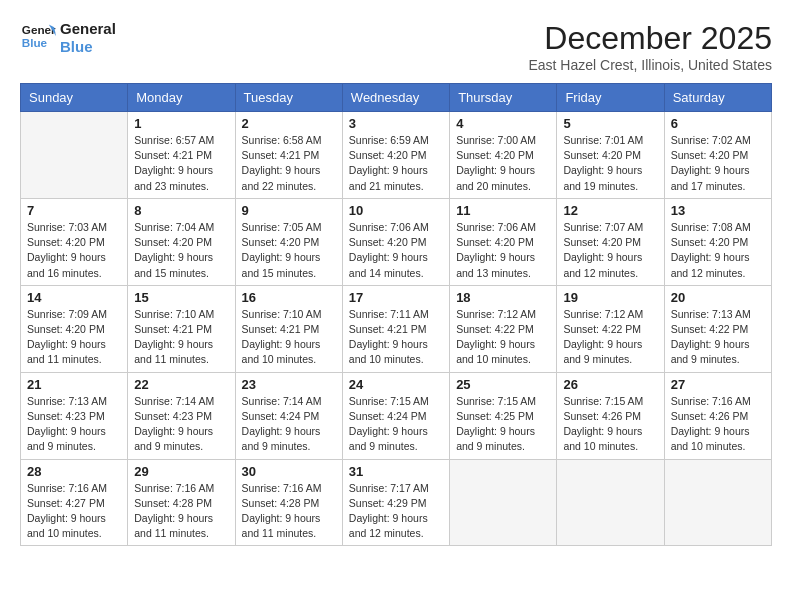 This screenshot has width=792, height=612. Describe the element at coordinates (181, 472) in the screenshot. I see `day-number: 29` at that location.